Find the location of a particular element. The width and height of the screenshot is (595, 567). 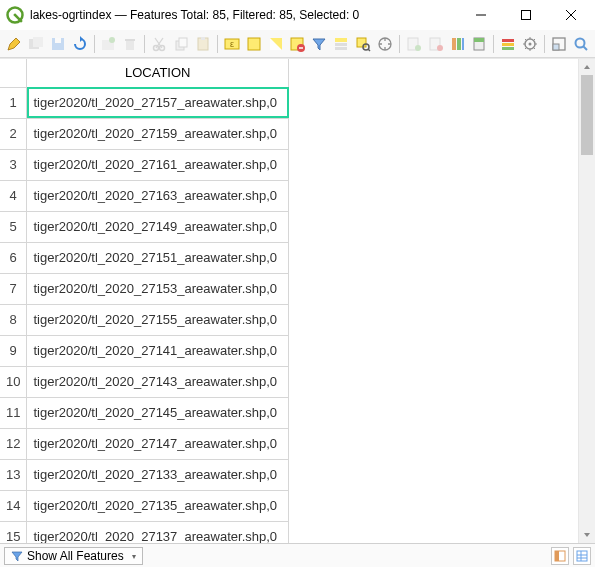

funnel-icon is located at coordinates (17, 556).